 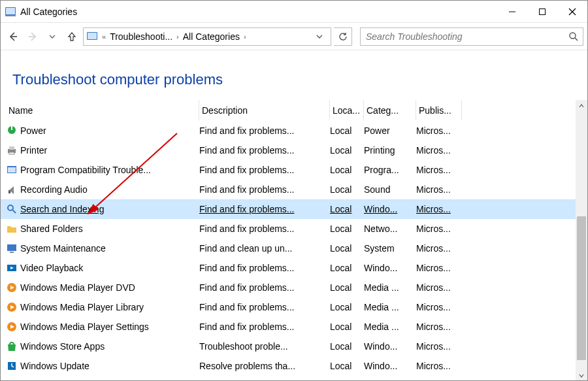 What do you see at coordinates (581, 288) in the screenshot?
I see `scroll-thumb` at bounding box center [581, 288].